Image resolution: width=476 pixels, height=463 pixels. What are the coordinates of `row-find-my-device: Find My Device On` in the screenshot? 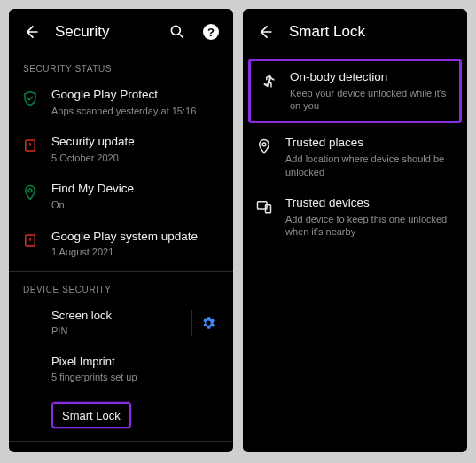 It's located at (121, 197).